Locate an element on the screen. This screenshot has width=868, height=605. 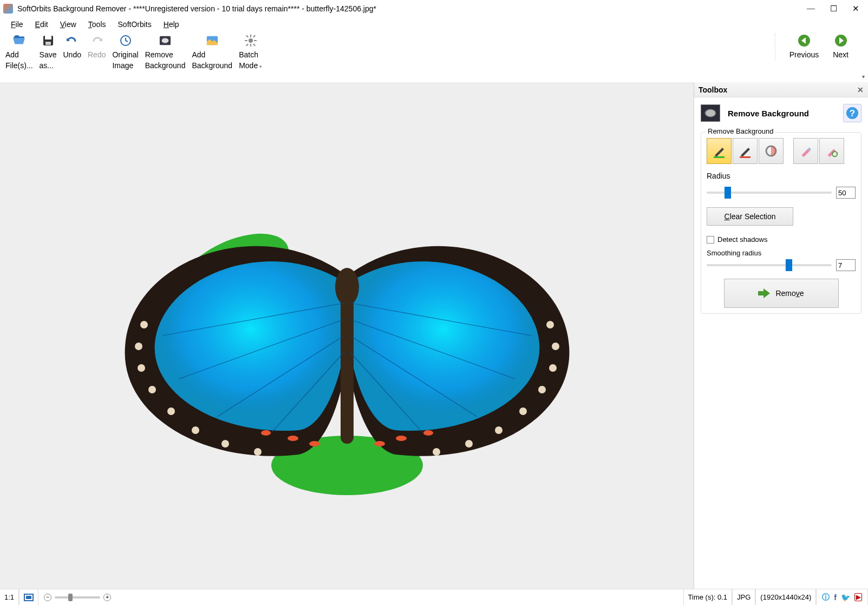
marker-tool-row is located at coordinates (781, 151).